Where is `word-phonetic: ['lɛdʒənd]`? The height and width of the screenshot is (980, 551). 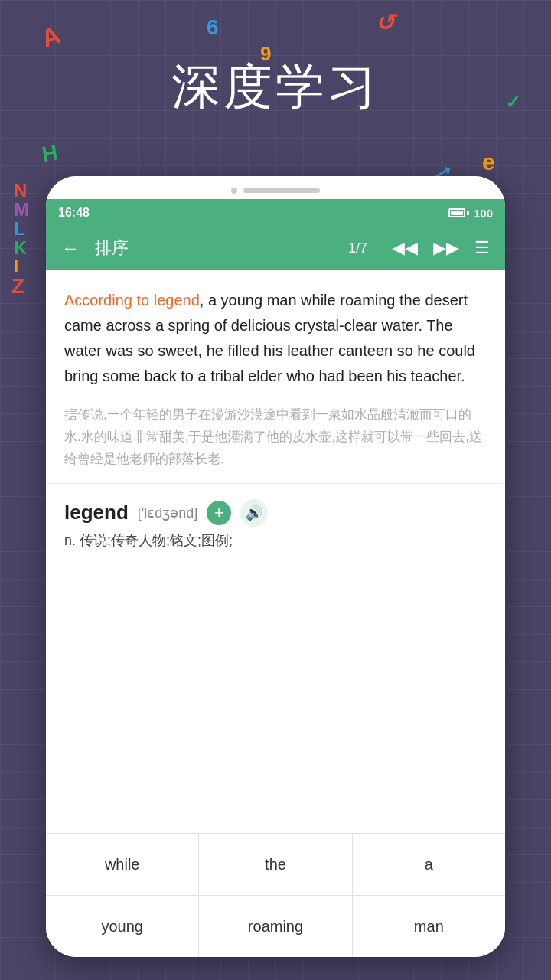
word-phonetic: ['lɛdʒənd] is located at coordinates (168, 513).